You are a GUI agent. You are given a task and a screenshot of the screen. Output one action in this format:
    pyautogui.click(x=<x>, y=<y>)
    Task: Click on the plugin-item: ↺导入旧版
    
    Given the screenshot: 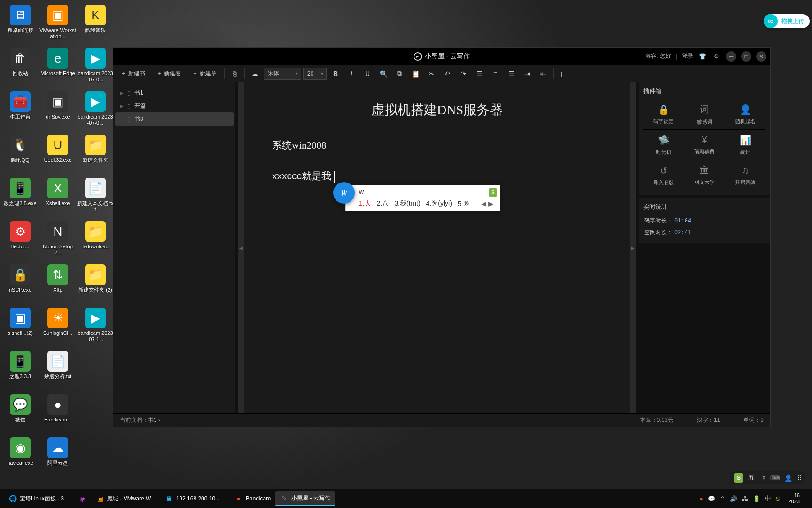 What is the action you would take?
    pyautogui.click(x=664, y=175)
    